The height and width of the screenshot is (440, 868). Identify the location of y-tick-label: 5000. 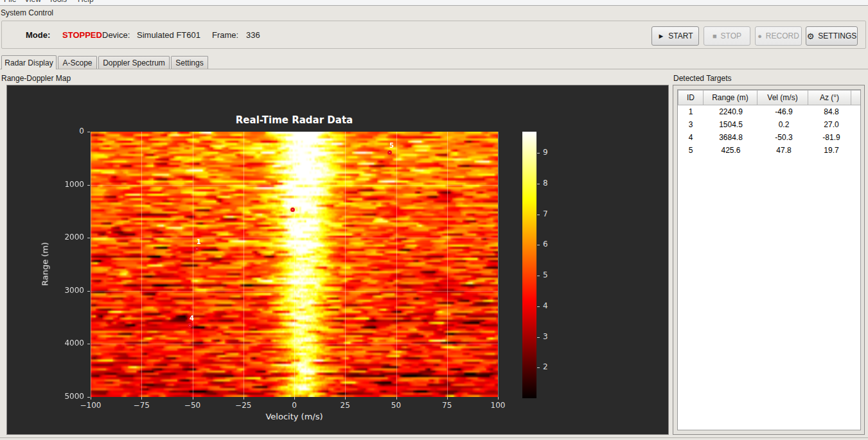
(62, 396).